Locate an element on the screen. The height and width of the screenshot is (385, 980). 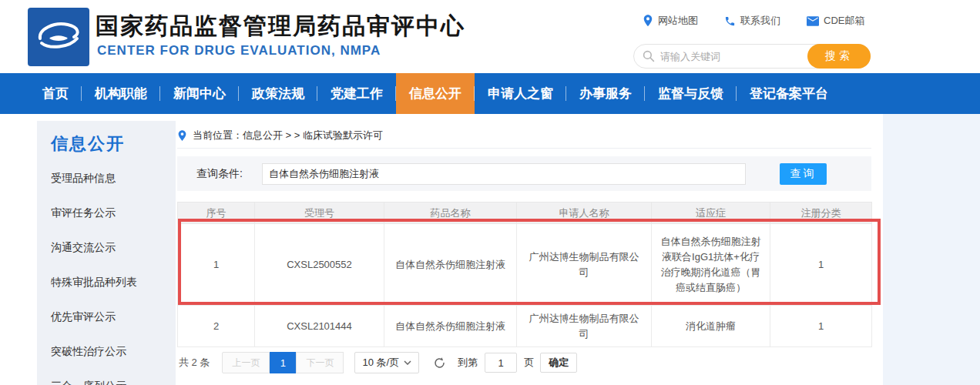
sidebar-item-special-approval-list: 特殊审批品种列表 is located at coordinates (106, 282).